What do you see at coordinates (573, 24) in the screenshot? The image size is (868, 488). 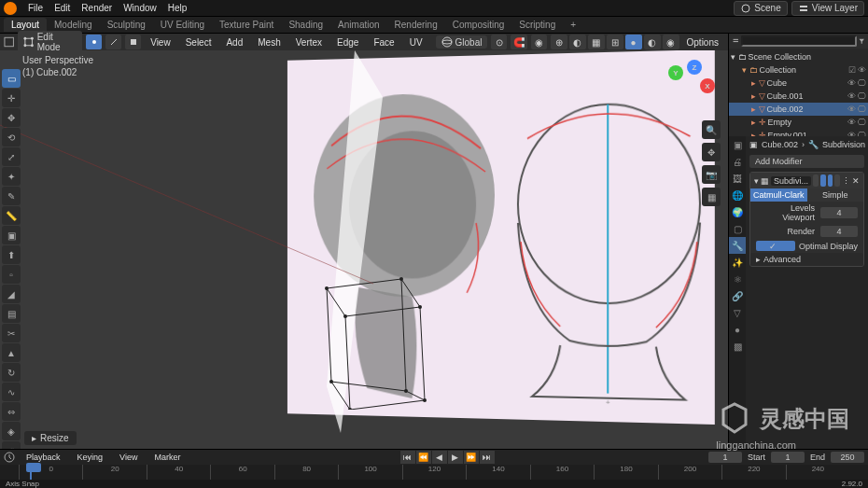 I see `tab-add: +` at bounding box center [573, 24].